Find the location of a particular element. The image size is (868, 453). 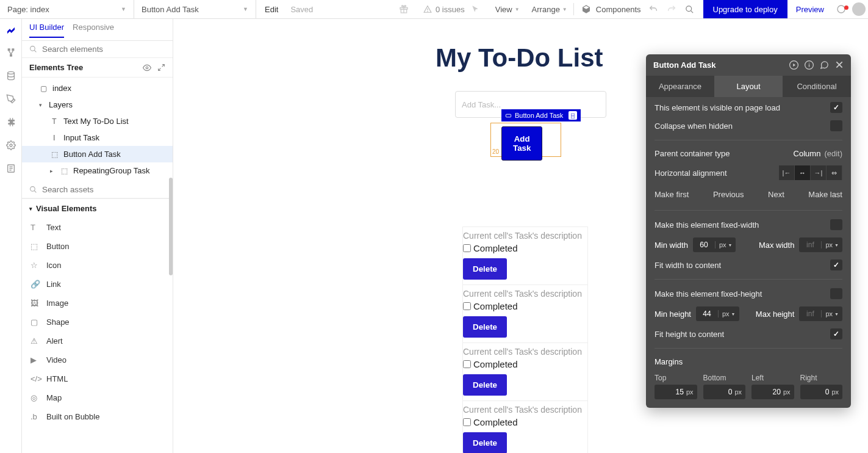

scrollbar is located at coordinates (171, 227).